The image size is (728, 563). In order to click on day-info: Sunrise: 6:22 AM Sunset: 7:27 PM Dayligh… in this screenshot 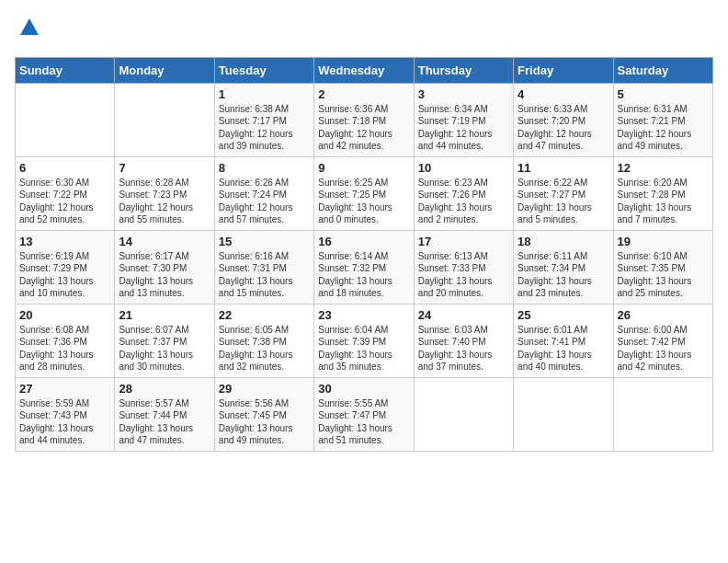, I will do `click(563, 201)`.